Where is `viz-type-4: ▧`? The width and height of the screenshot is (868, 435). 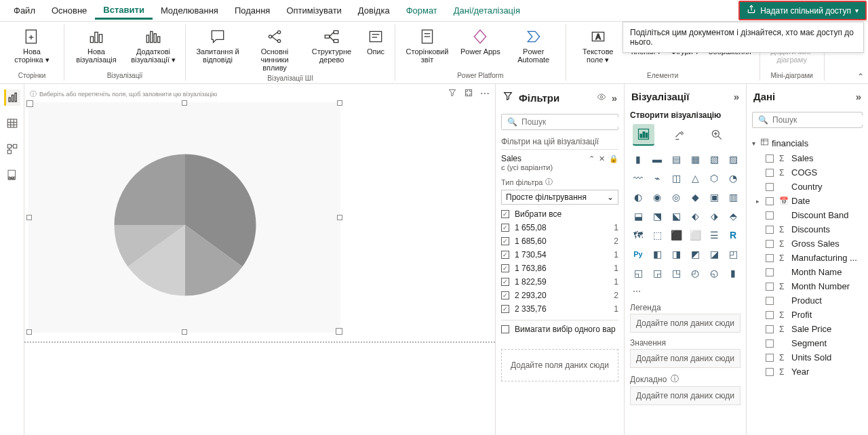 viz-type-4: ▧ is located at coordinates (714, 159).